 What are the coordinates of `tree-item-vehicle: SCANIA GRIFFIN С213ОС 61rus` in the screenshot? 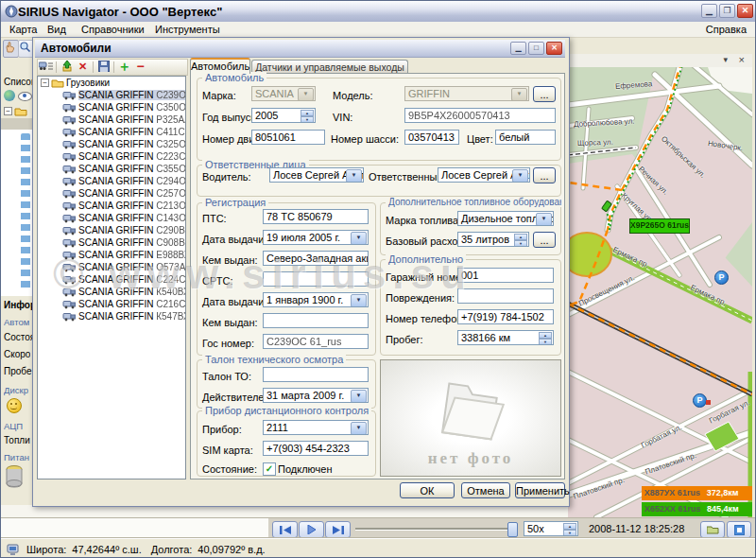 It's located at (112, 206).